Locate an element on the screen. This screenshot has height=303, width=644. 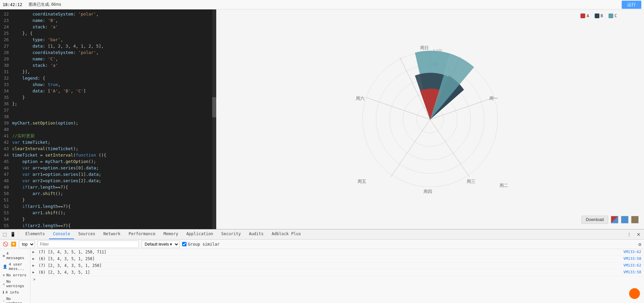
code-scrollbar is located at coordinates (214, 119).